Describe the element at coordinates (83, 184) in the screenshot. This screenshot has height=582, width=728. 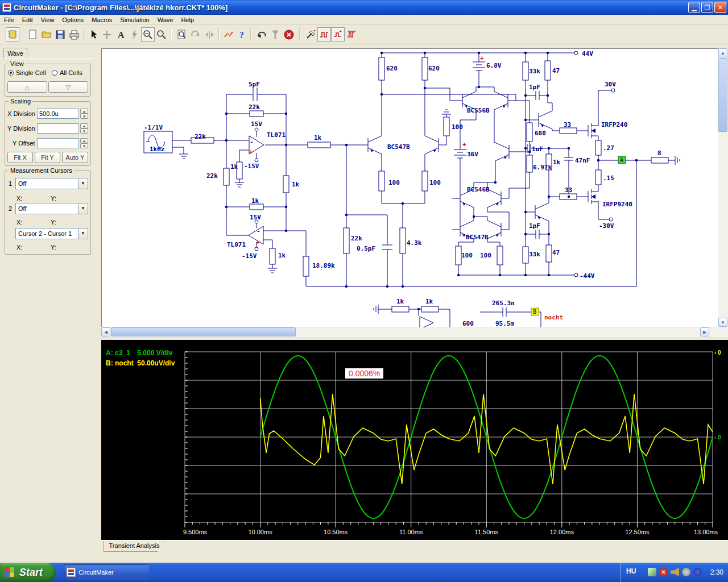
I see `cursor1-dropdown-icon: ▼` at that location.